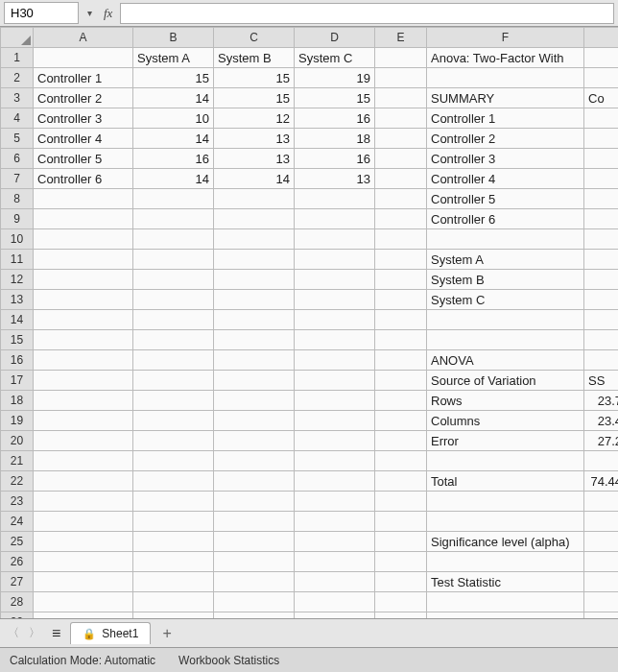 This screenshot has width=618, height=672. What do you see at coordinates (174, 219) in the screenshot?
I see `cell-B9` at bounding box center [174, 219].